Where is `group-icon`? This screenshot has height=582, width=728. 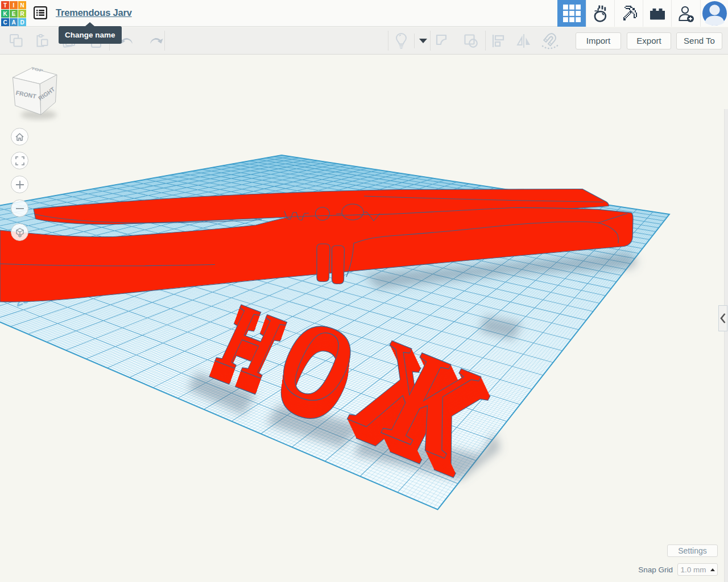
group-icon is located at coordinates (442, 41).